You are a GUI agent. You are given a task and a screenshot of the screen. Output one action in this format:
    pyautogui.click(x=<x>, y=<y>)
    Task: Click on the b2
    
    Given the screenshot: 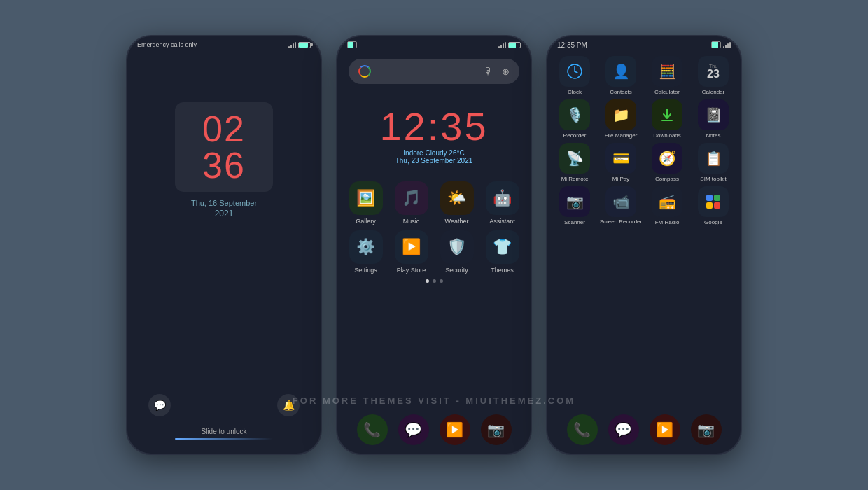 What is the action you would take?
    pyautogui.click(x=501, y=46)
    